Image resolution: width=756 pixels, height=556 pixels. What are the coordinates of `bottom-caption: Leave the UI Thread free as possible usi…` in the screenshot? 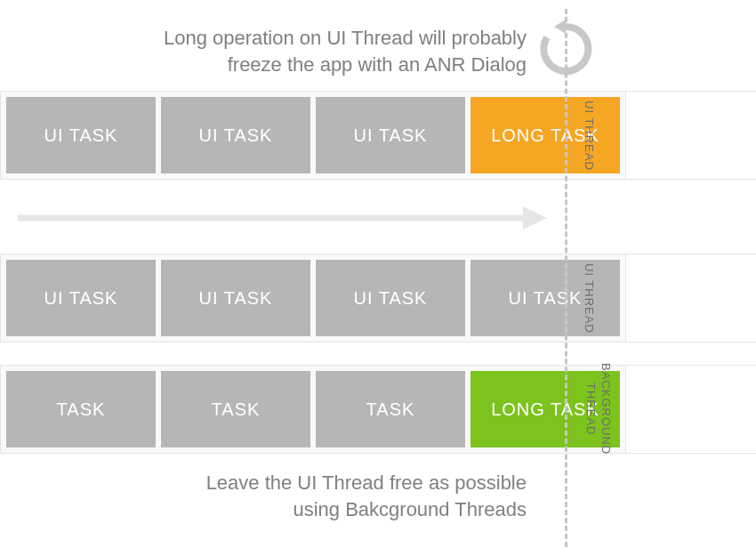 It's located at (366, 496).